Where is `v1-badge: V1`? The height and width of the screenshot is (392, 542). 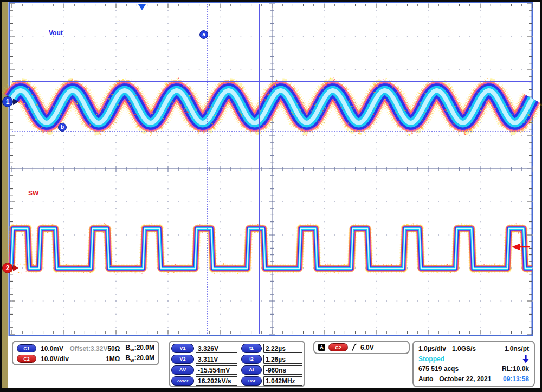 v1-badge: V1 is located at coordinates (183, 349).